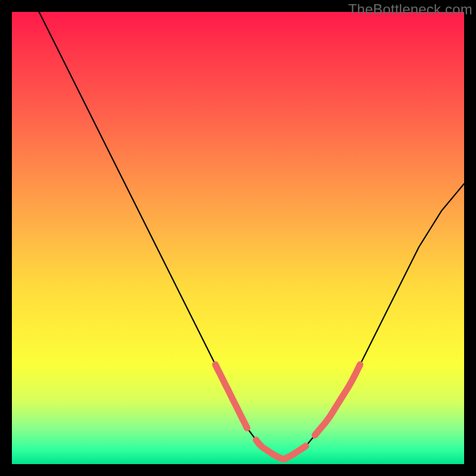  Describe the element at coordinates (337, 400) in the screenshot. I see `optimal-zone-seg-right` at that location.